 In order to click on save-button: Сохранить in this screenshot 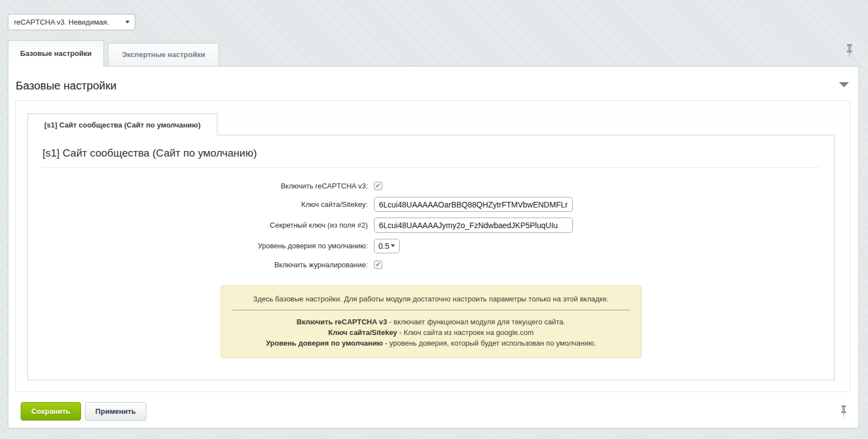, I will do `click(51, 412)`.